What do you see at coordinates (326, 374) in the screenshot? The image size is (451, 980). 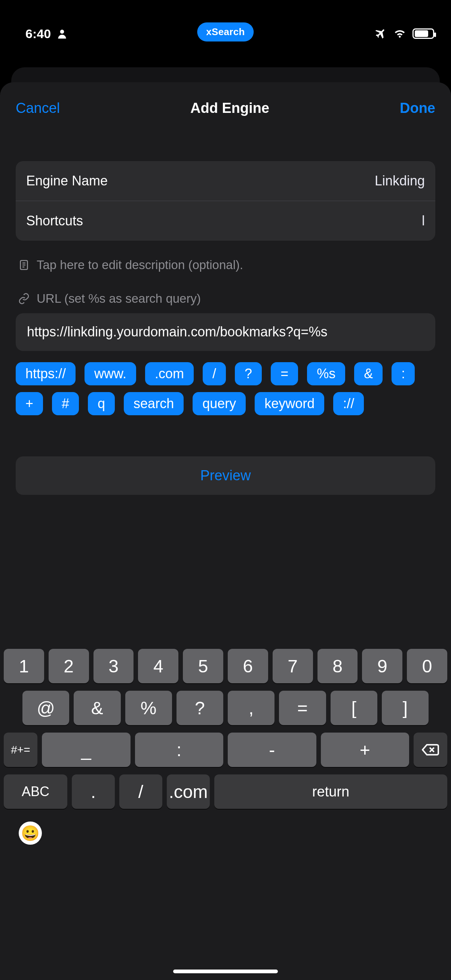 I see `url-chip-6: %s` at bounding box center [326, 374].